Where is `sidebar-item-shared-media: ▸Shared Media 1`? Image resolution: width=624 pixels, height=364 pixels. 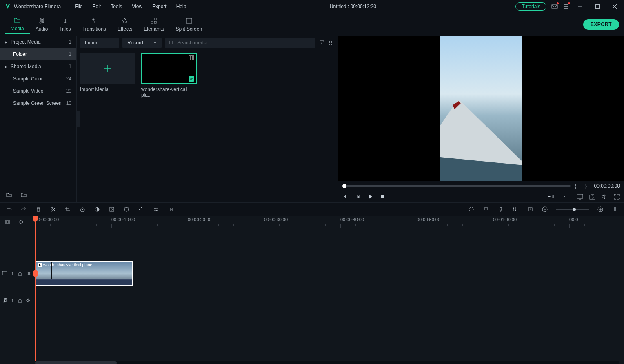 sidebar-item-shared-media: ▸Shared Media 1 is located at coordinates (38, 67).